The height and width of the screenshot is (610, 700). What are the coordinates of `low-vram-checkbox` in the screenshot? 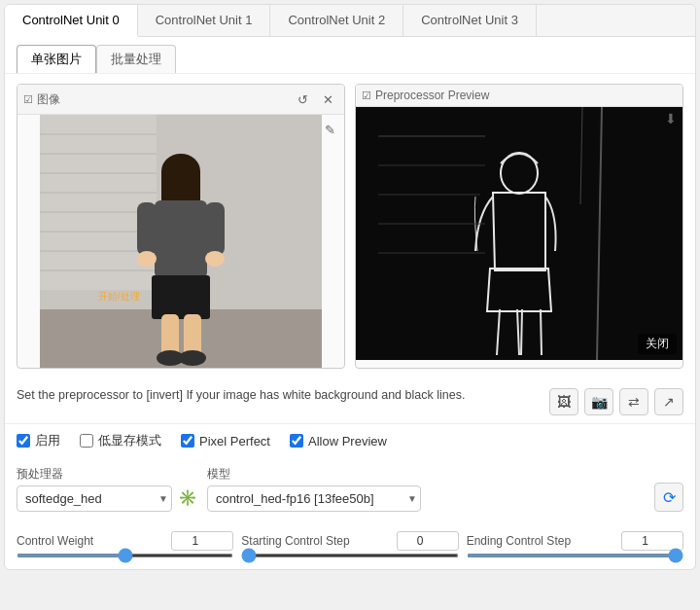 It's located at (87, 441).